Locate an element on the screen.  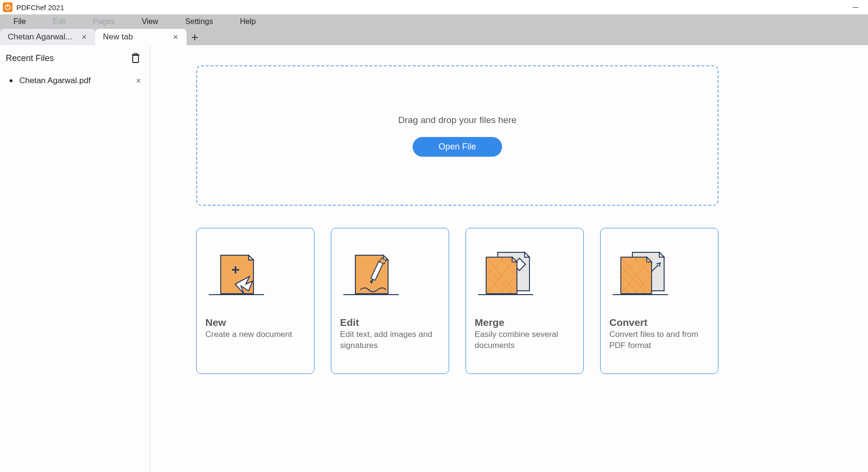
new-document-icon: + is located at coordinates (255, 271).